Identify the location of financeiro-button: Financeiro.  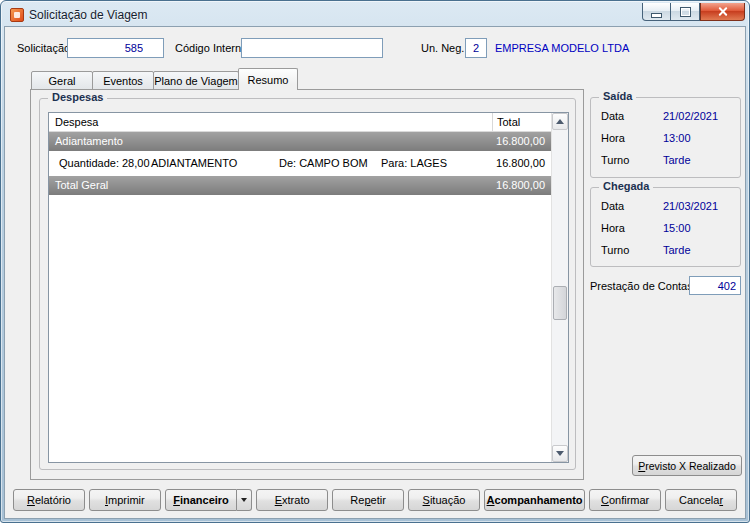
(201, 500).